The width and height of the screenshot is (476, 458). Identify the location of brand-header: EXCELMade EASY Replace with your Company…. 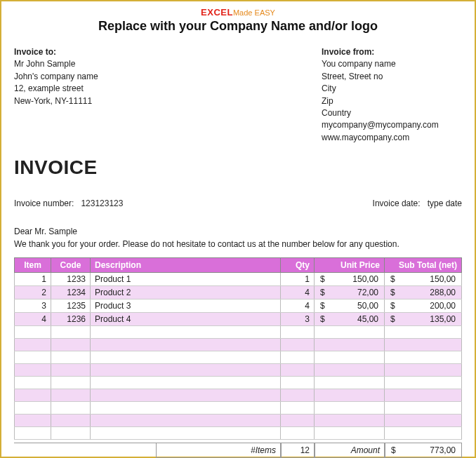
(238, 20).